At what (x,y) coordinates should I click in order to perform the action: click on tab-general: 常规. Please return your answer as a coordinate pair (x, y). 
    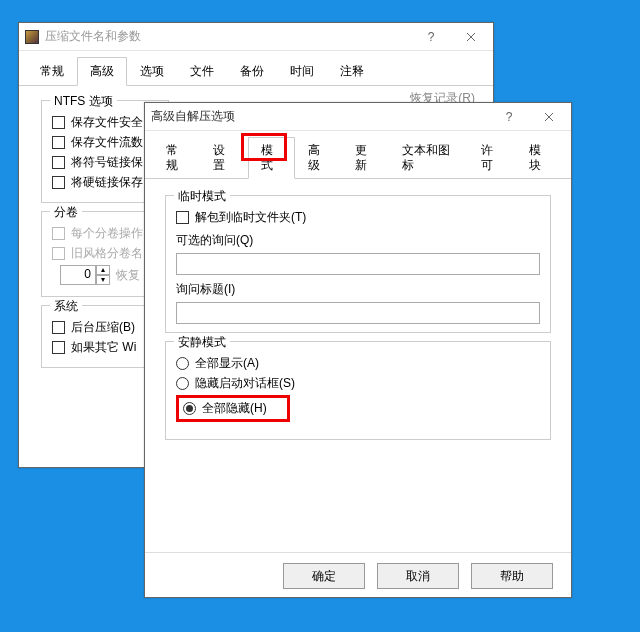
    Looking at the image, I should click on (52, 71).